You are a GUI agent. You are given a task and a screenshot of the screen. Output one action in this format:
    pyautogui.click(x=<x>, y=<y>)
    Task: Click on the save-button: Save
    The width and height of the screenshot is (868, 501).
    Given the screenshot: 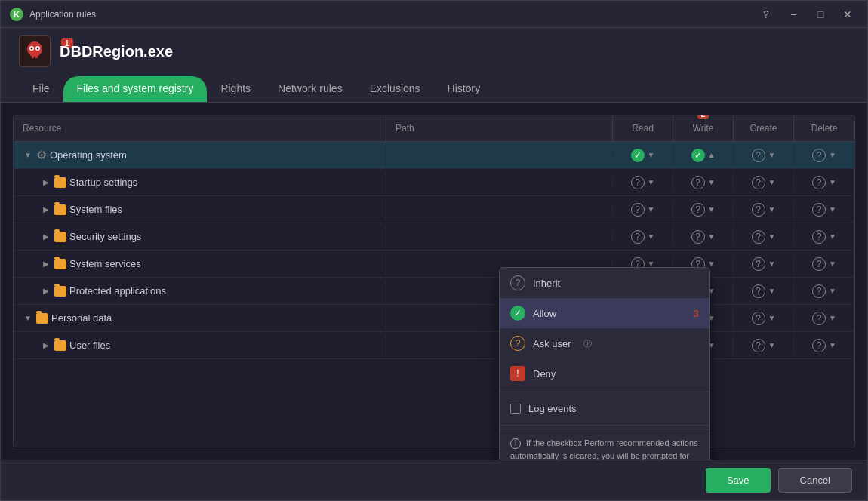 What is the action you would take?
    pyautogui.click(x=738, y=480)
    